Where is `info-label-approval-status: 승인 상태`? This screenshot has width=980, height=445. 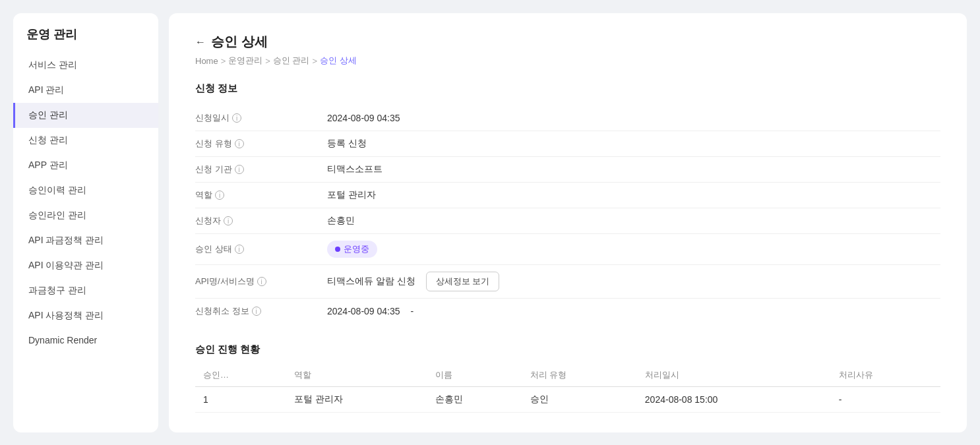 info-label-approval-status: 승인 상태 is located at coordinates (214, 249).